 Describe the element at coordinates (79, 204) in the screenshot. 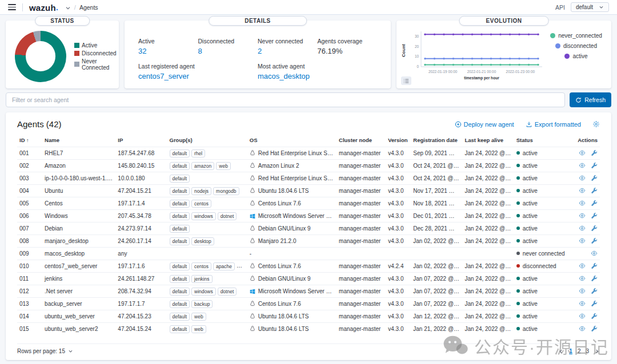

I see `agent-name-cell: Centos` at that location.